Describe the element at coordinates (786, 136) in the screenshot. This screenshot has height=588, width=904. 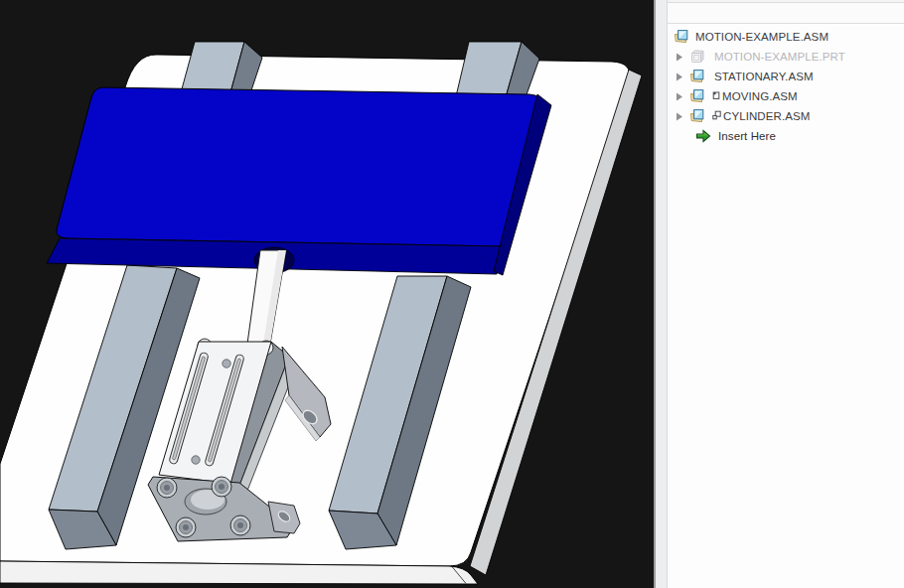
I see `tree-node-insert-here: Insert Here` at that location.